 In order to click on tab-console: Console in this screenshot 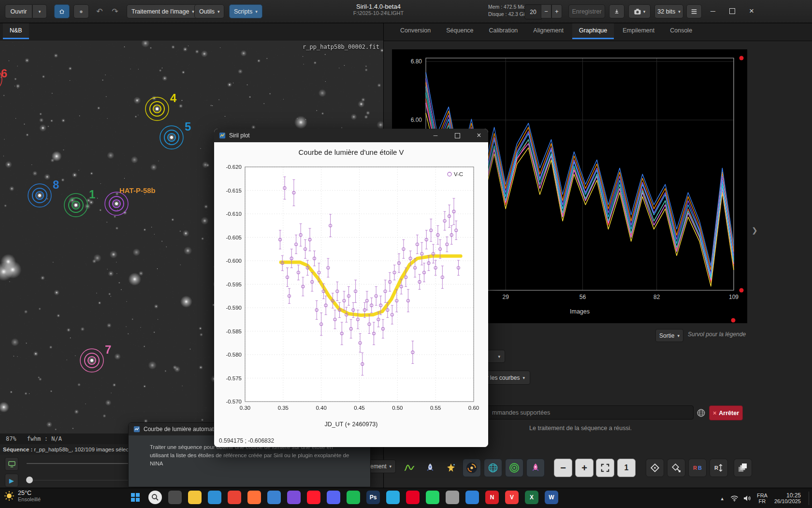, I will do `click(681, 31)`.